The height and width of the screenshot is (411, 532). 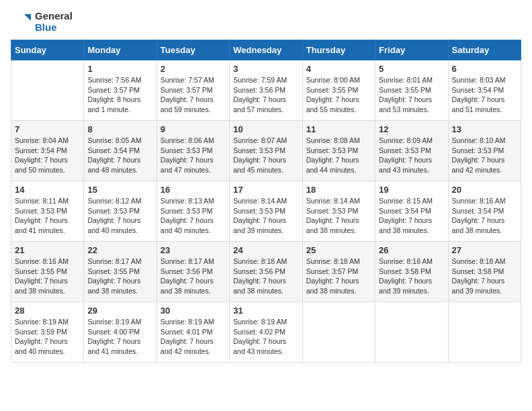 What do you see at coordinates (485, 216) in the screenshot?
I see `day-info: Sunrise: 8:16 AM Sunset: 3:54 PM Dayligh…` at bounding box center [485, 216].